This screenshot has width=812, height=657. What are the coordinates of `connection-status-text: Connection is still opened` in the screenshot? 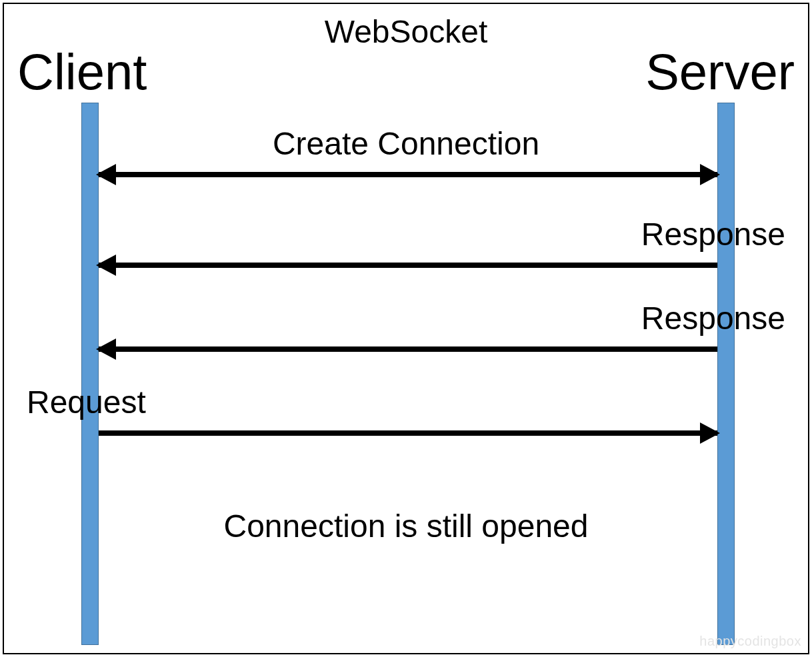 It's located at (405, 526).